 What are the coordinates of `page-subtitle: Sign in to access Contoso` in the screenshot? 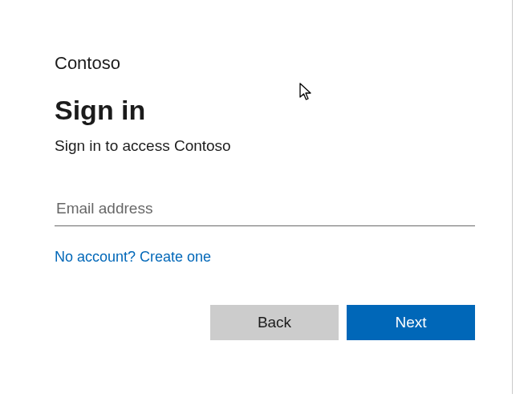 It's located at (266, 146).